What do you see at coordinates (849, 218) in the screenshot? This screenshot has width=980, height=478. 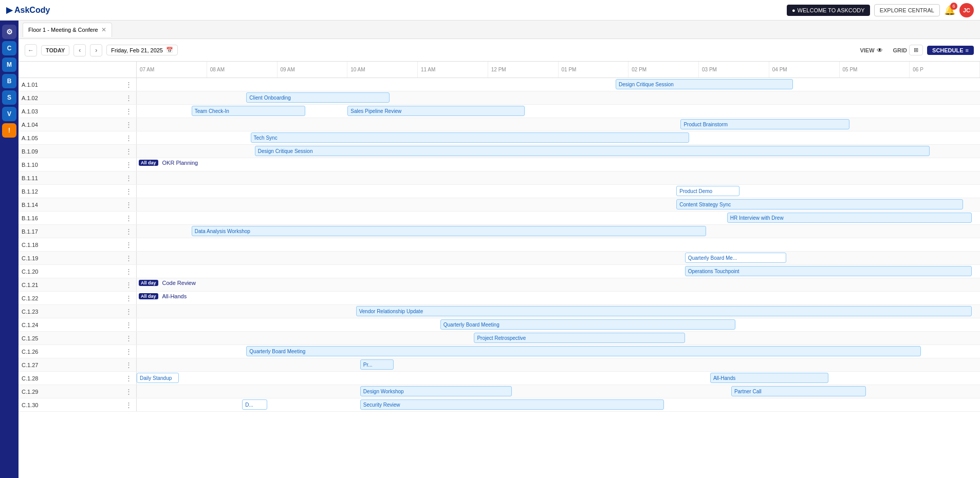 I see `list-item: HR Interview with Drew` at bounding box center [849, 218].